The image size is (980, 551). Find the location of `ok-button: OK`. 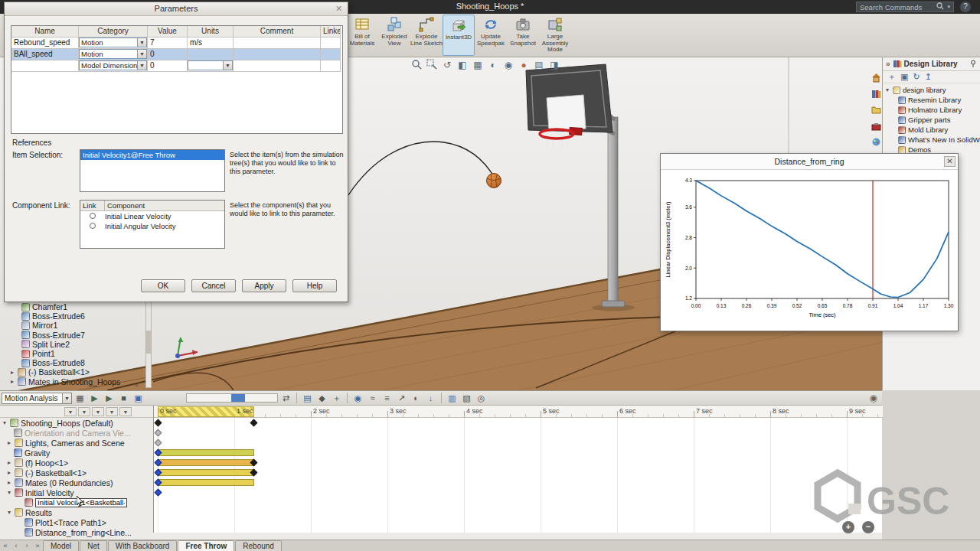

ok-button: OK is located at coordinates (163, 286).